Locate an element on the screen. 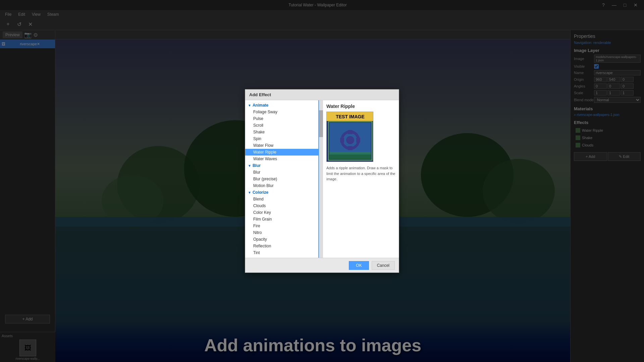  effect-nitro: Nitro is located at coordinates (282, 233).